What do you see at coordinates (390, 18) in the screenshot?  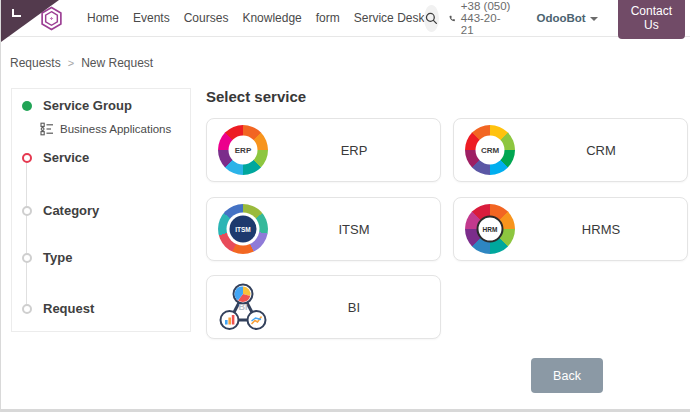 I see `nav-item-service-desk: Service Desk` at bounding box center [390, 18].